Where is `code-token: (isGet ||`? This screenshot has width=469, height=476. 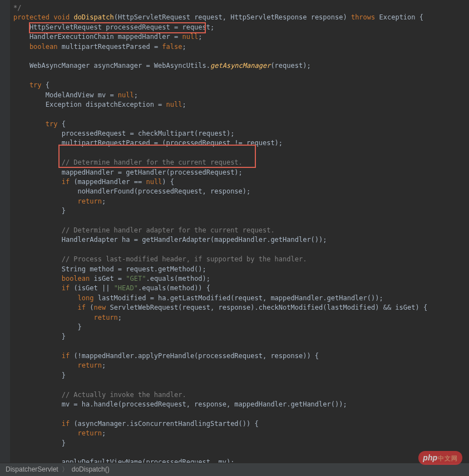 code-token: (isGet || is located at coordinates (91, 288).